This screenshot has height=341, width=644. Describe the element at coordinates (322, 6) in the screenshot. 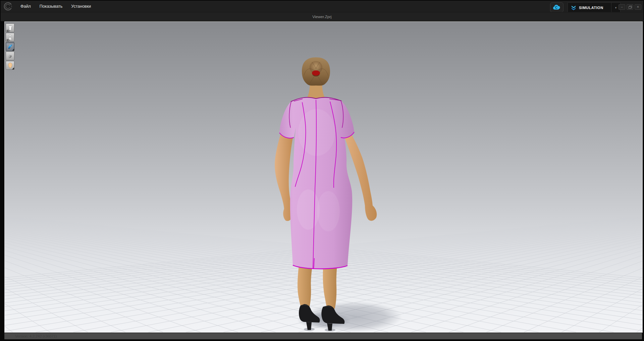

I see `menu-bar: Файл Показывать Установки C SIMULATION ▾…` at that location.